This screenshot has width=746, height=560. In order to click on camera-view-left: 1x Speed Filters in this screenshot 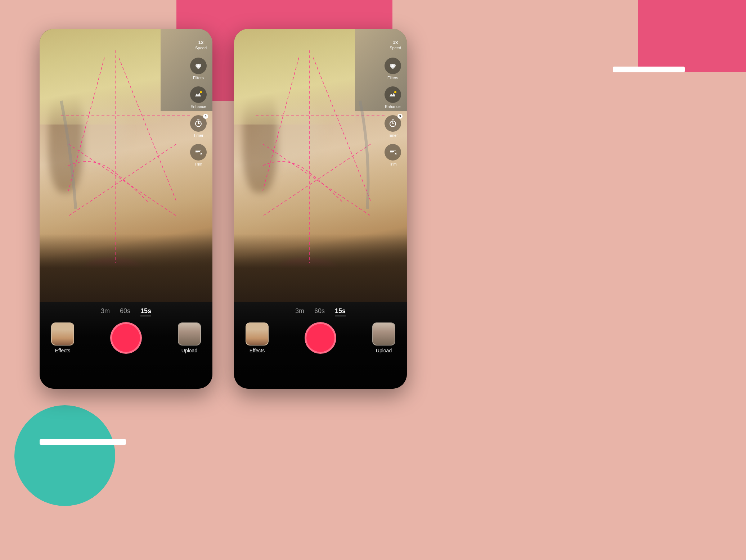, I will do `click(126, 166)`.